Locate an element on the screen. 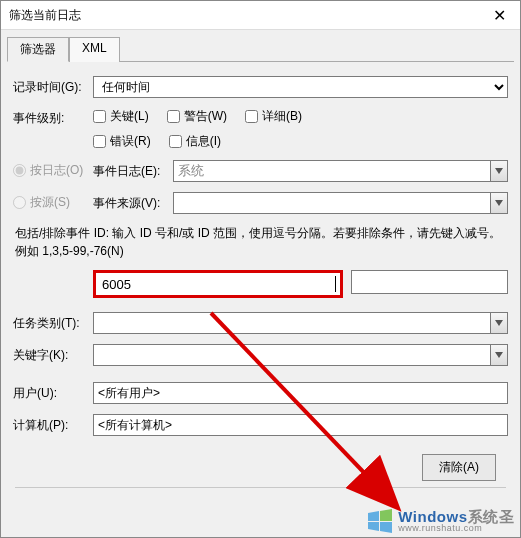 This screenshot has width=521, height=538. row-keywords: 关键字(K): is located at coordinates (260, 355).